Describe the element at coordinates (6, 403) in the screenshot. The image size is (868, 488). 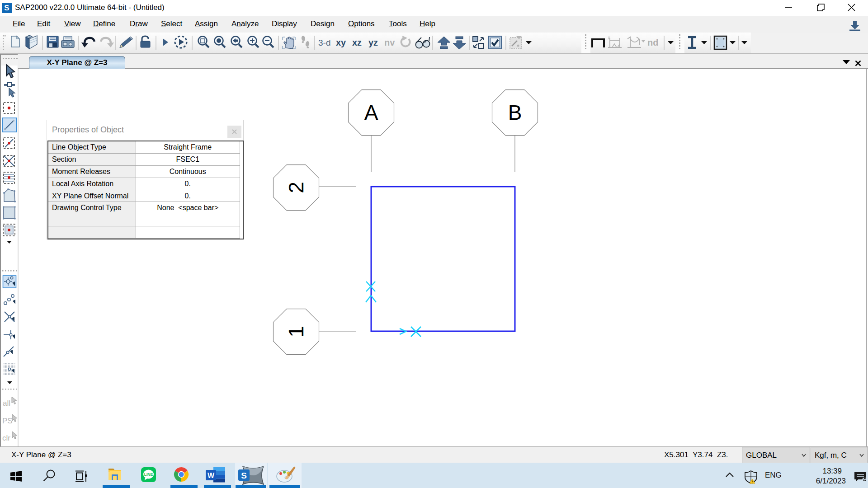
I see `svg-text: all` at that location.